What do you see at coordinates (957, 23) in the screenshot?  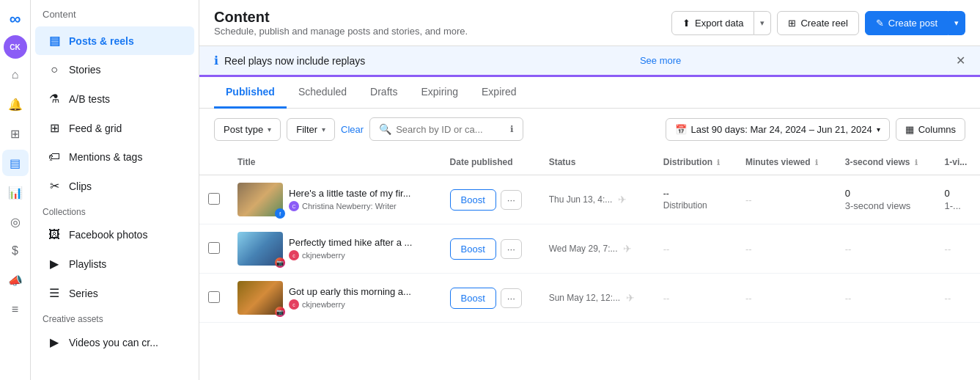 I see `create-post-caret: ▾` at bounding box center [957, 23].